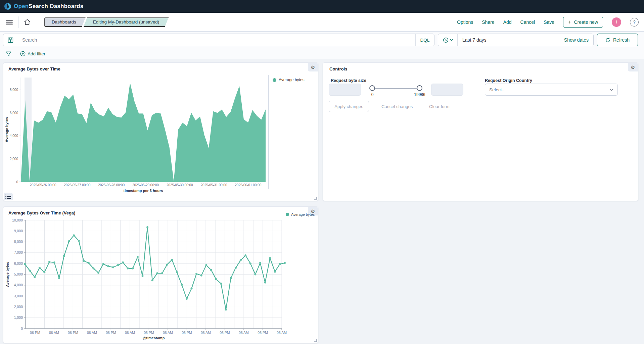 Image resolution: width=644 pixels, height=344 pixels. I want to click on plus-circle-icon, so click(23, 54).